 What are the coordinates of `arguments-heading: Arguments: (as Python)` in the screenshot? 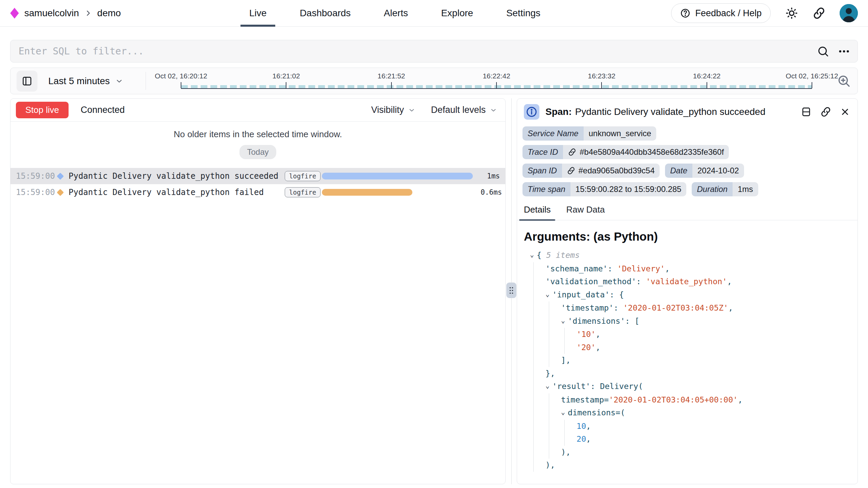 It's located at (687, 237).